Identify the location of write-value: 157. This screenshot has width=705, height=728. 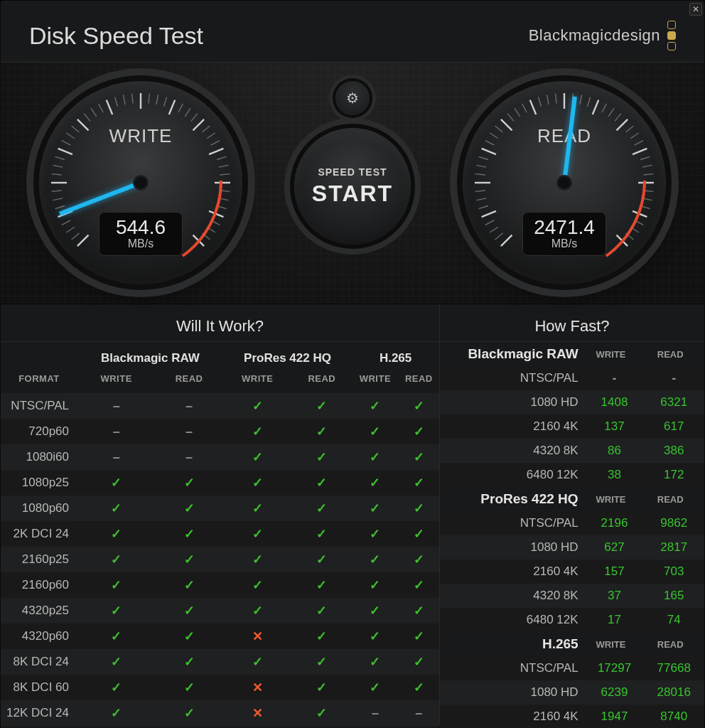
(615, 572).